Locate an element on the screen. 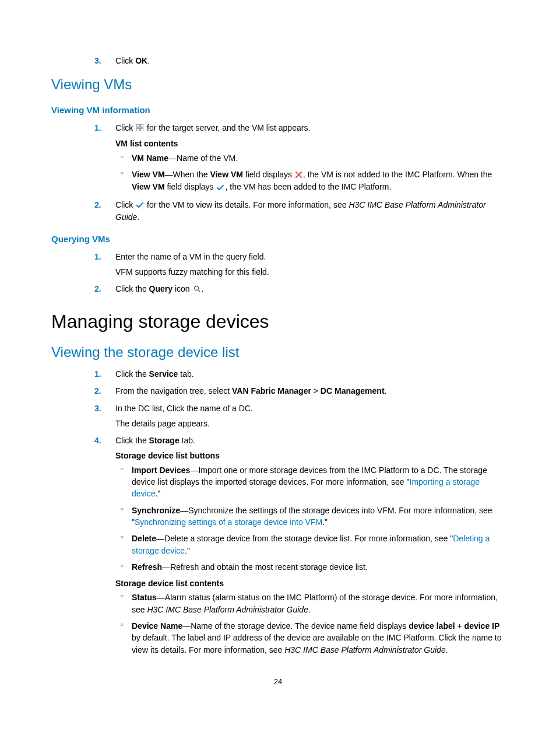 Image resolution: width=556 pixels, height=756 pixels. t: + is located at coordinates (460, 626).